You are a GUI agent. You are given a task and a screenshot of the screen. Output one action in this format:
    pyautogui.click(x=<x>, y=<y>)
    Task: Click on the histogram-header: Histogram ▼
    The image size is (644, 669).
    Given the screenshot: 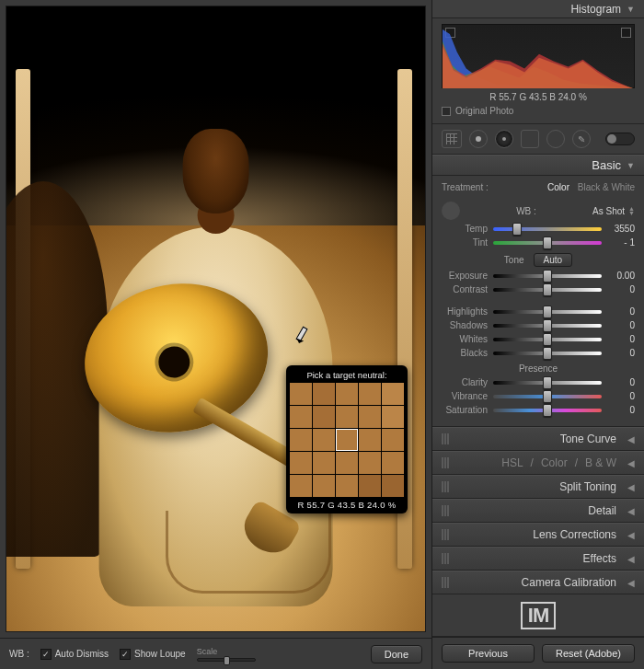 What is the action you would take?
    pyautogui.click(x=538, y=9)
    